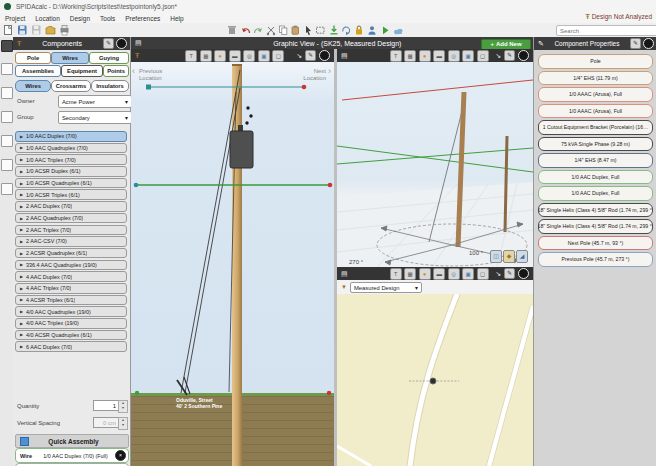  What do you see at coordinates (372, 30) in the screenshot?
I see `user-button` at bounding box center [372, 30].